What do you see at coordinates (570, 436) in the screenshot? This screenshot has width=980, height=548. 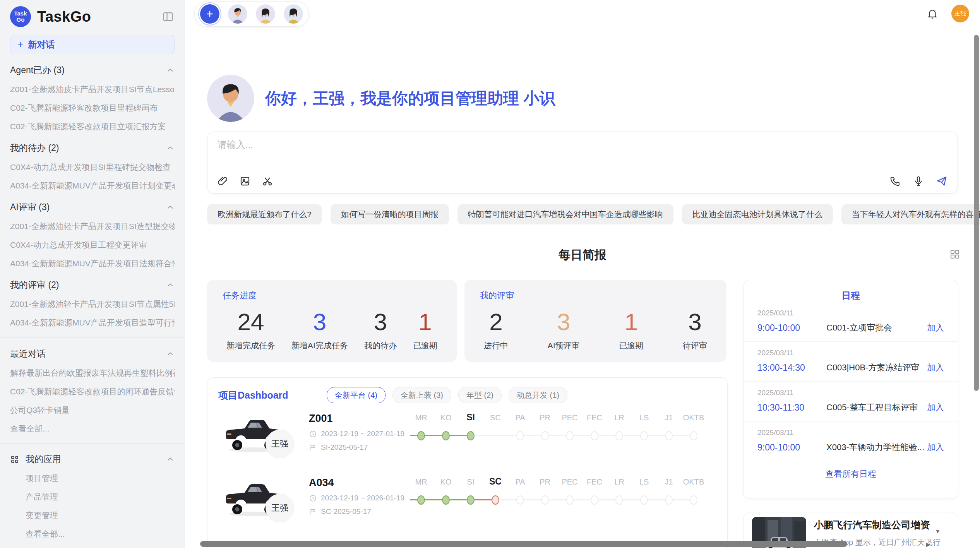 I see `milestone-dot-PEC` at bounding box center [570, 436].